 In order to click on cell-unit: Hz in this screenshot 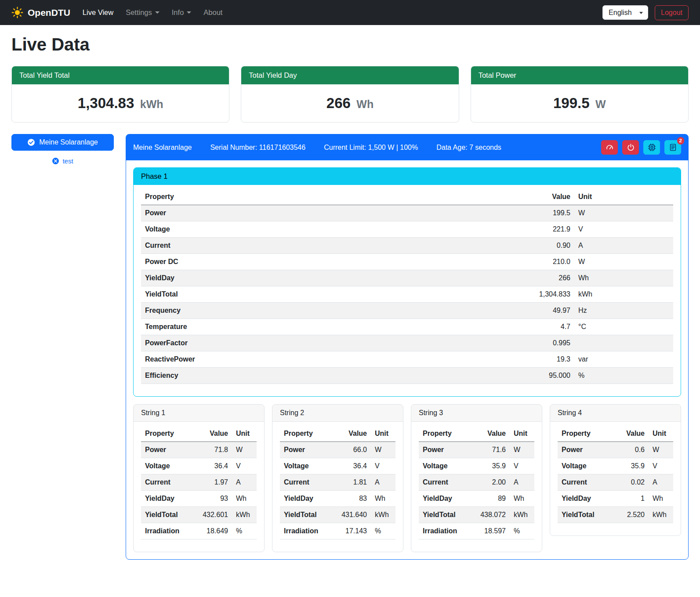, I will do `click(624, 311)`.